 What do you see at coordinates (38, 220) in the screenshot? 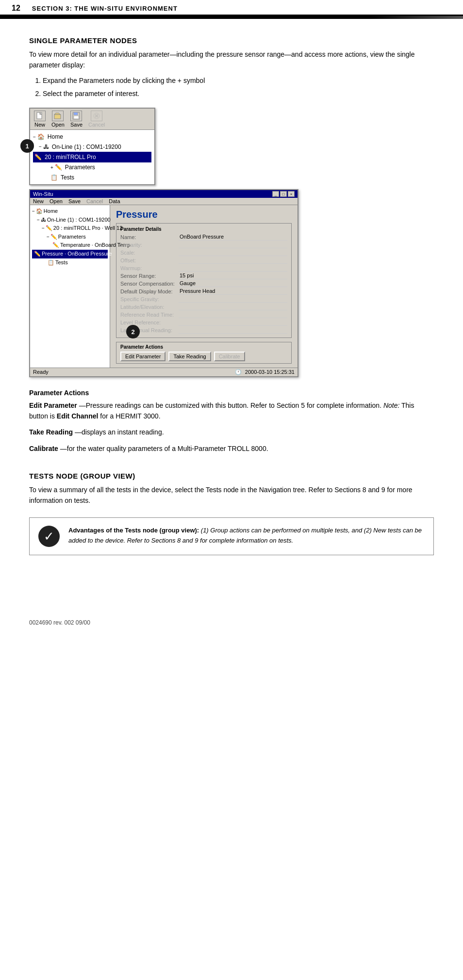
I see `mtree-online-expand: −` at bounding box center [38, 220].